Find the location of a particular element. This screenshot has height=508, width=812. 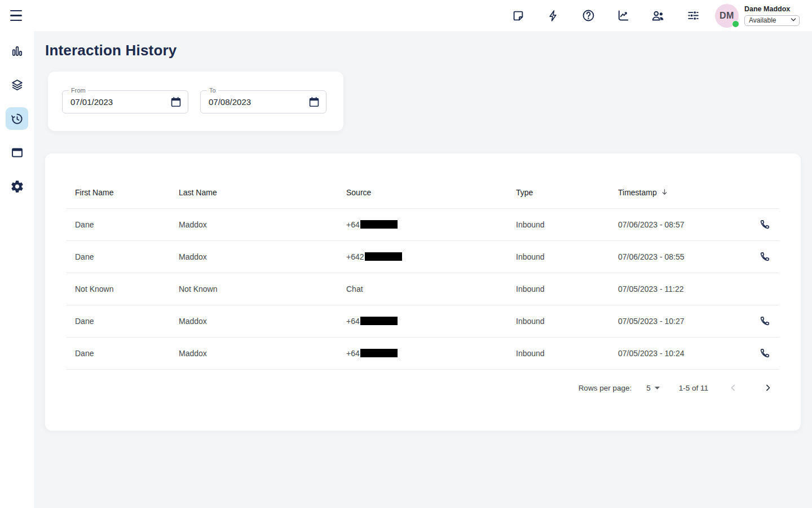

chevron-left-icon is located at coordinates (733, 388).